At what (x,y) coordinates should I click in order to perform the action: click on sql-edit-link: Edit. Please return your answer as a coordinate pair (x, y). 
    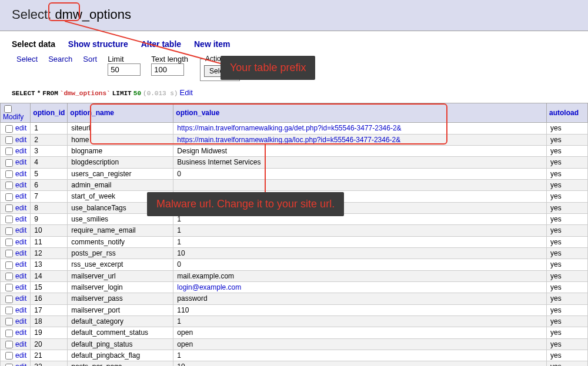
    Looking at the image, I should click on (186, 93).